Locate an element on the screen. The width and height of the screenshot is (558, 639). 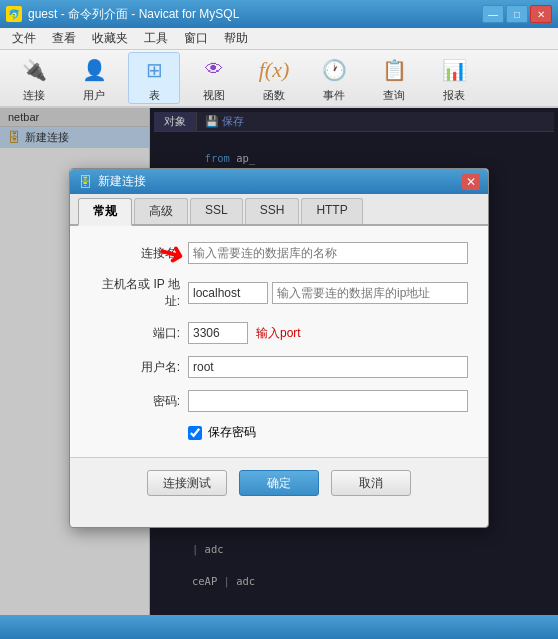
toolbar-event-label: 事件 is located at coordinates (334, 96).